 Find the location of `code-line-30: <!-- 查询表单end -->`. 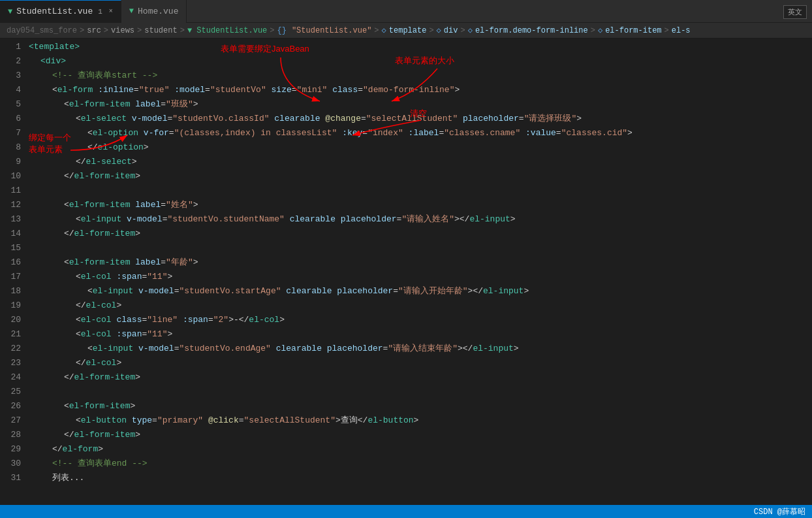

code-line-30: <!-- 查询表单end --> is located at coordinates (420, 464).